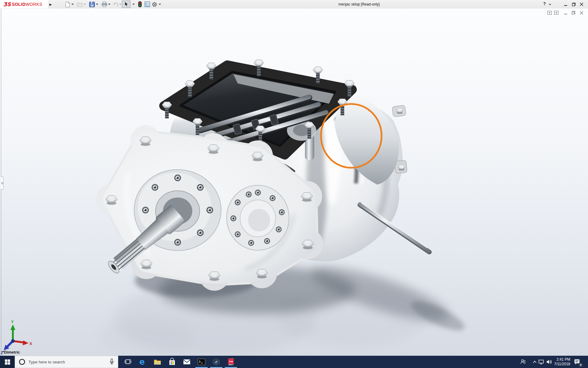 The image size is (588, 368). I want to click on restore-button, so click(574, 4).